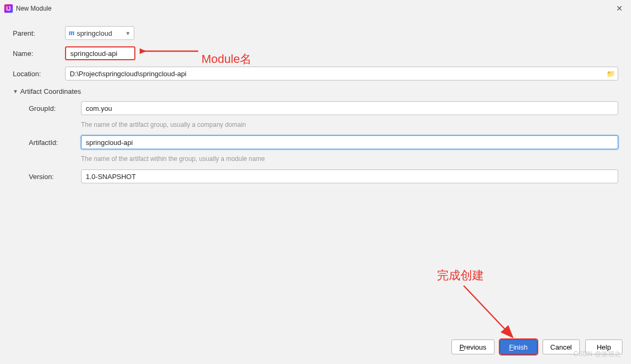 The height and width of the screenshot is (364, 631). Describe the element at coordinates (350, 108) in the screenshot. I see `groupid-input` at that location.